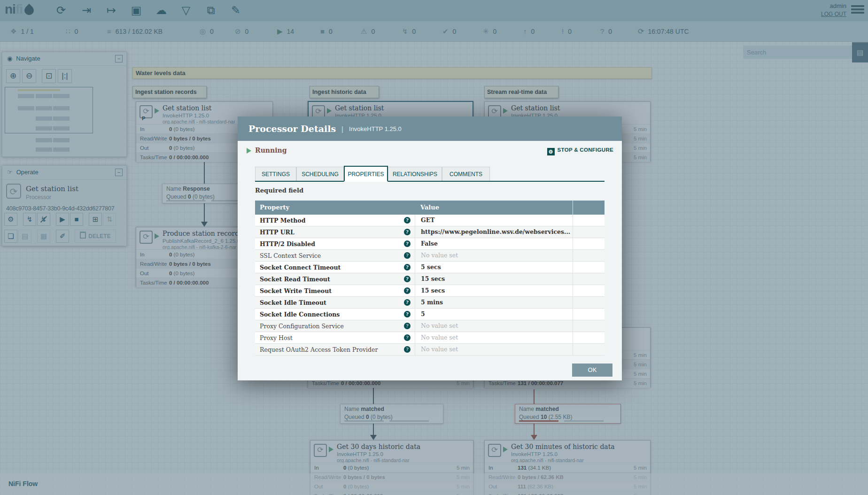 The image size is (868, 495). What do you see at coordinates (430, 326) in the screenshot?
I see `property-row: Proxy Configuration ServiceNo value set` at bounding box center [430, 326].